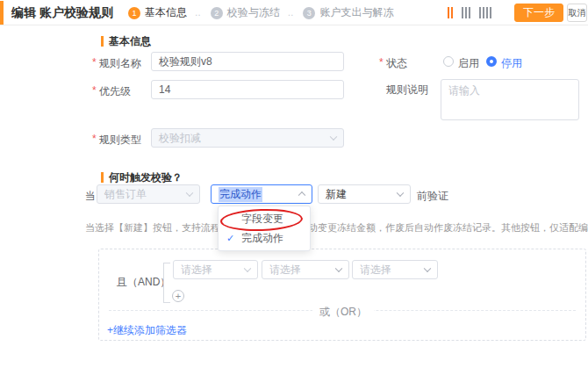 This screenshot has width=588, height=368. What do you see at coordinates (407, 90) in the screenshot?
I see `description-label: 规则说明` at bounding box center [407, 90].